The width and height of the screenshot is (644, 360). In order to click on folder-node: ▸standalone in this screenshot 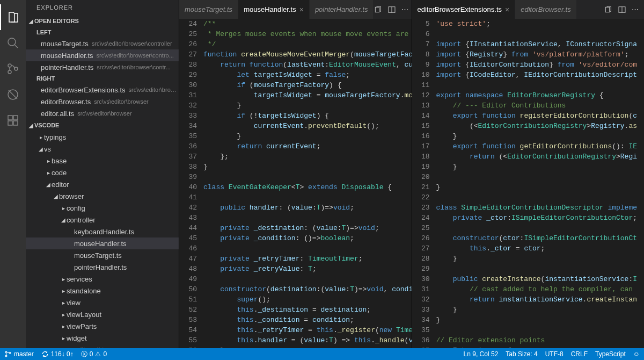, I will do `click(102, 291)`.